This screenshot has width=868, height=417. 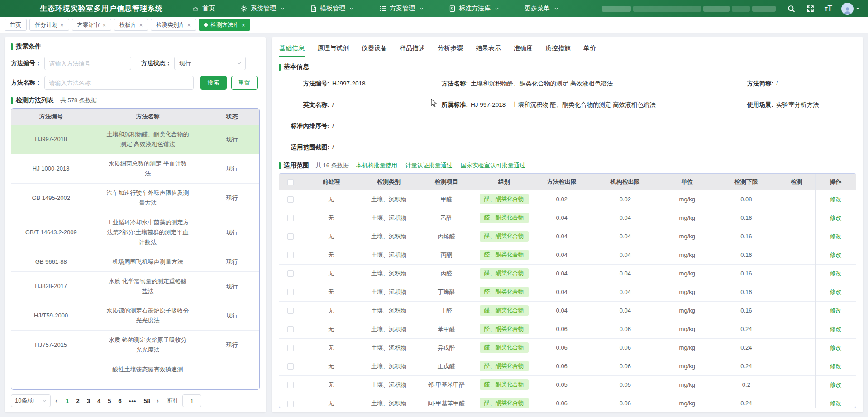 What do you see at coordinates (88, 63) in the screenshot?
I see `method-code-input` at bounding box center [88, 63].